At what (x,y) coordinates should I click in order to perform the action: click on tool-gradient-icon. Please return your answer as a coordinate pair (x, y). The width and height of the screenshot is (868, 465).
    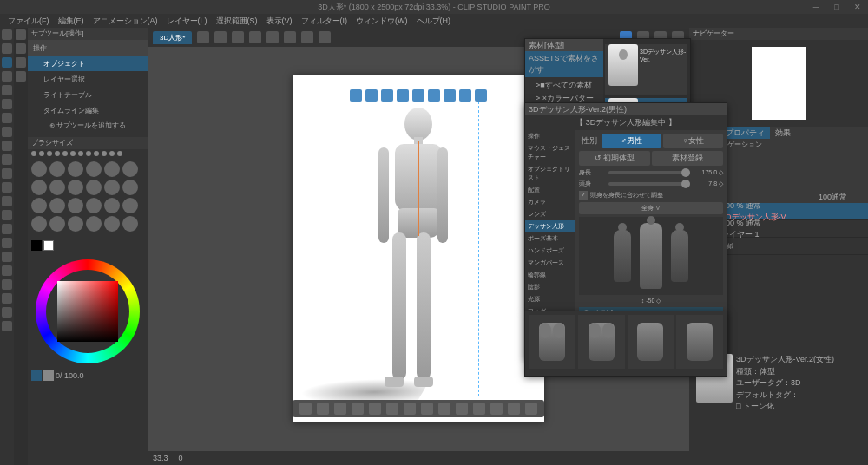
    Looking at the image, I should click on (7, 243).